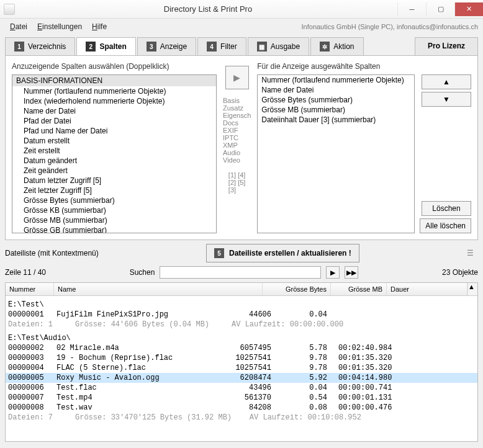  I want to click on tab-pro-lizenz: Pro Lizenz, so click(446, 46).